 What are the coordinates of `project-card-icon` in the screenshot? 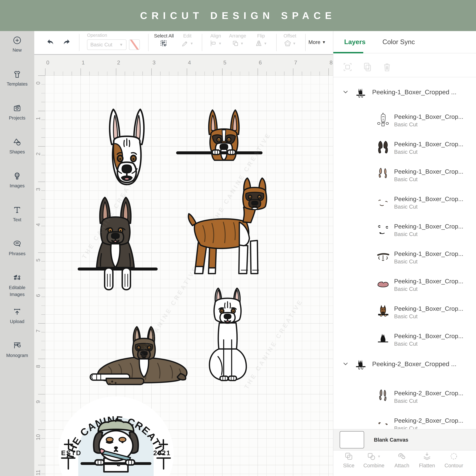 It's located at (17, 108).